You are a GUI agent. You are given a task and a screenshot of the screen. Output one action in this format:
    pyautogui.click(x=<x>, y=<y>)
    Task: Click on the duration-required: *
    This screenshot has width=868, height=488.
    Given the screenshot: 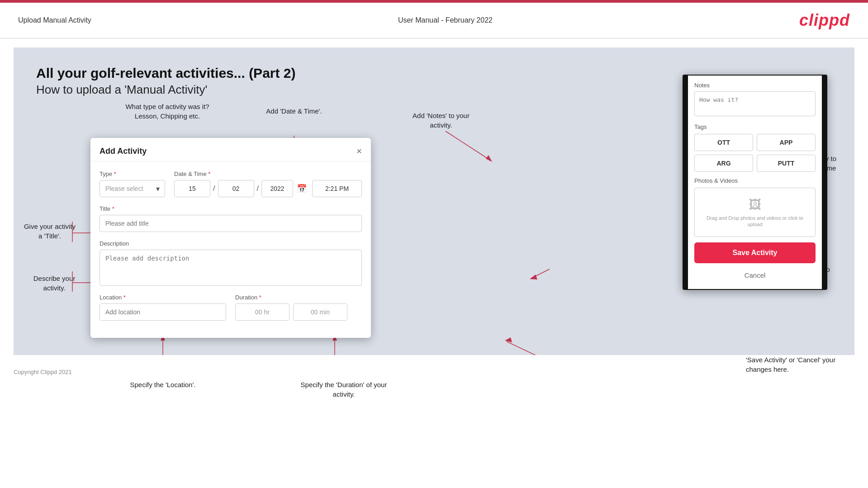 What is the action you would take?
    pyautogui.click(x=261, y=298)
    